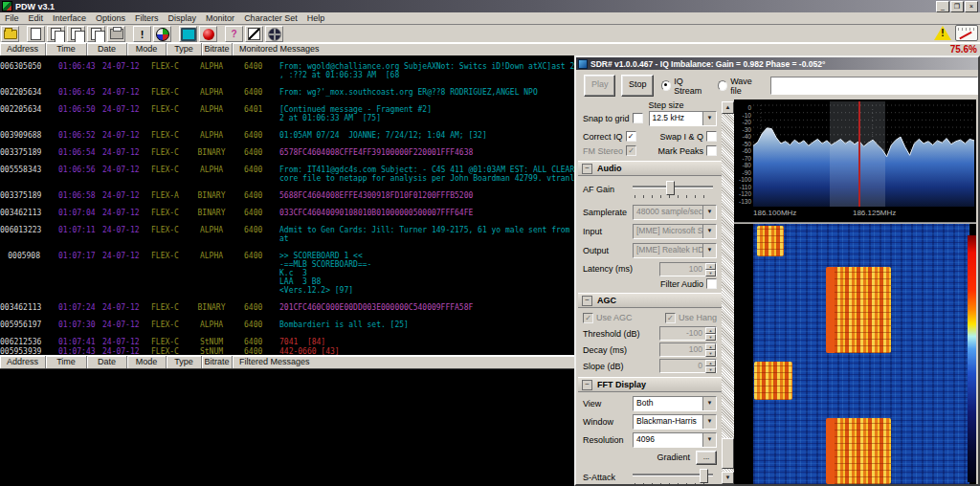 The image size is (980, 486). What do you see at coordinates (675, 404) in the screenshot?
I see `view-select: Both ▼` at bounding box center [675, 404].